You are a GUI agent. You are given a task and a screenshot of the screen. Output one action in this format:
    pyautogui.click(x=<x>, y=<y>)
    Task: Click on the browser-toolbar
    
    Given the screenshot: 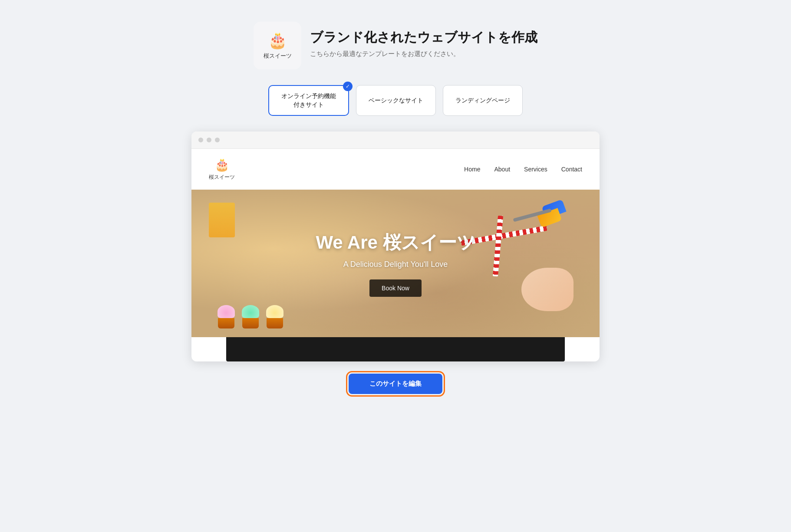 What is the action you would take?
    pyautogui.click(x=396, y=140)
    